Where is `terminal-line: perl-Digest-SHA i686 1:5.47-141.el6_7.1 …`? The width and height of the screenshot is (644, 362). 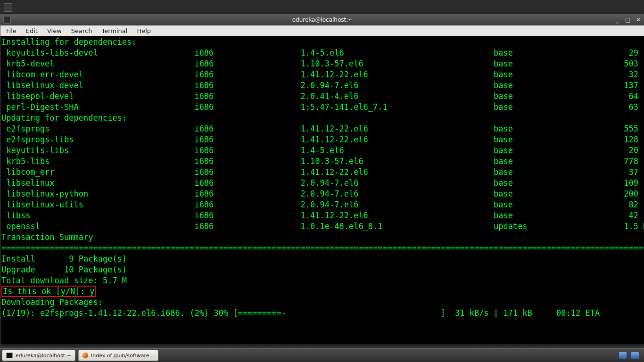
terminal-line: perl-Digest-SHA i686 1:5.47-141.el6_7.1 … is located at coordinates (322, 107).